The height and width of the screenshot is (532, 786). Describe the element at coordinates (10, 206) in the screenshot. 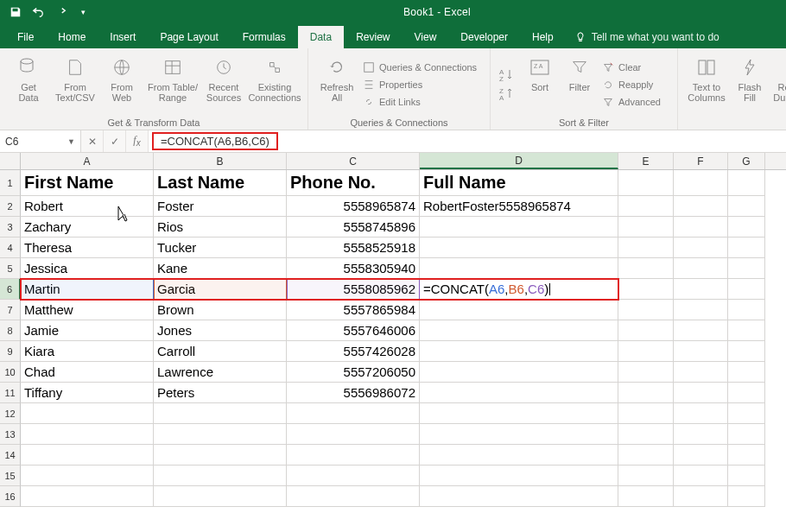

I see `rowhead: 2` at that location.